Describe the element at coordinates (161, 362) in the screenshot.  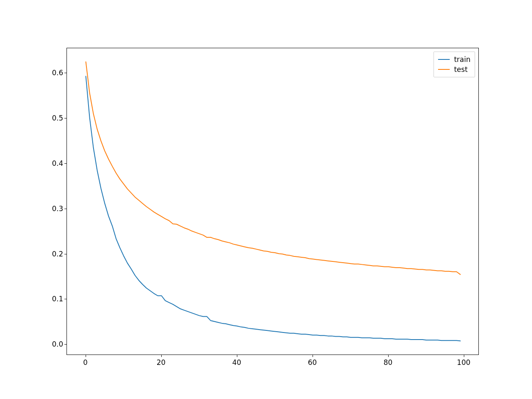
I see `x-tick-label: 20` at that location.